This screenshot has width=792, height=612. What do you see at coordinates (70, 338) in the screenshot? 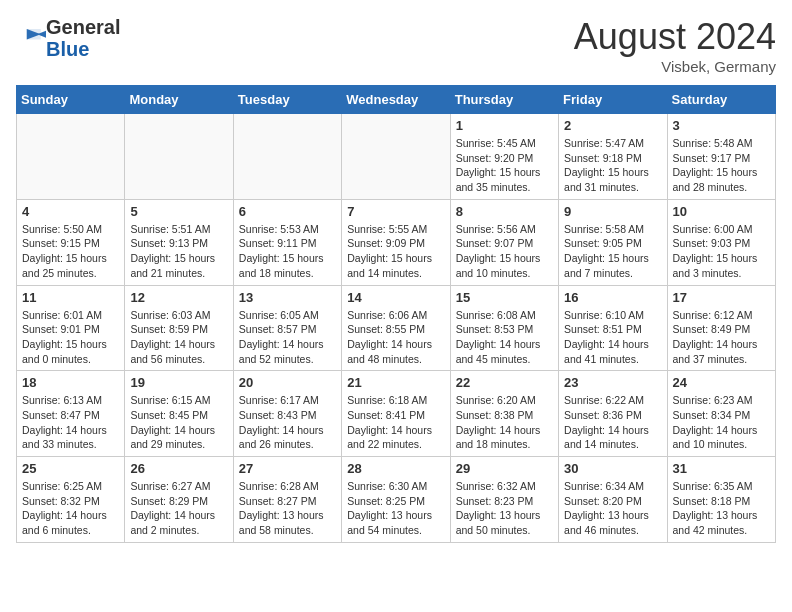
I see `day-info: Sunrise: 6:01 AMSunset: 9:01 PMDaylight:…` at bounding box center [70, 338].